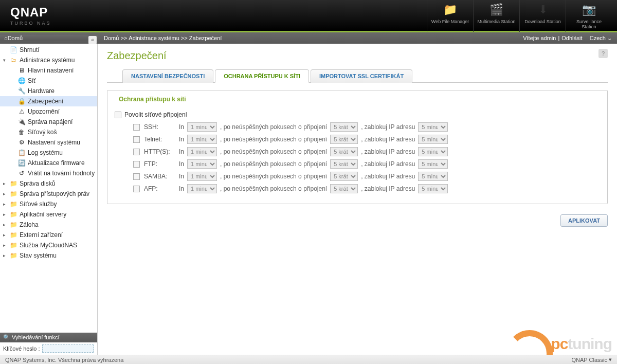 This screenshot has height=364, width=617. Describe the element at coordinates (48, 50) in the screenshot. I see `nav-item-shrnutí: 📄Shrnutí` at that location.